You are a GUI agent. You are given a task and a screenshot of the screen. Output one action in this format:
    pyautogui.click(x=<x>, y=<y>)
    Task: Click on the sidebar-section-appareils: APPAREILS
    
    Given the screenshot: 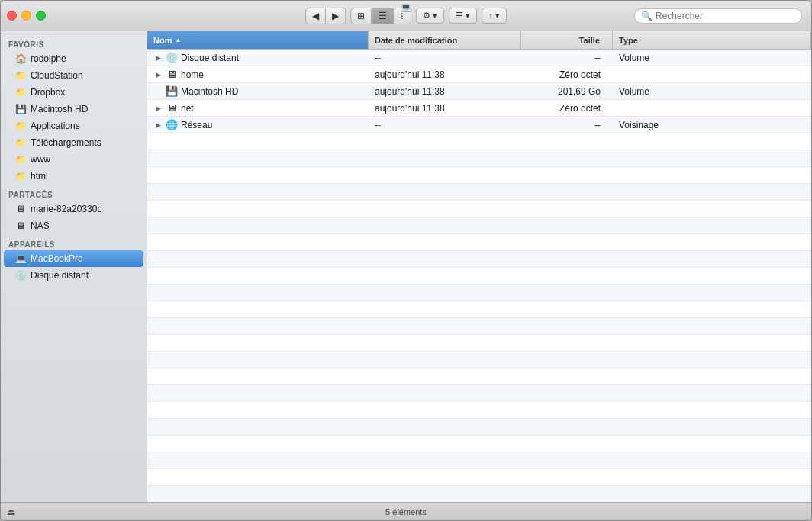 What is the action you would take?
    pyautogui.click(x=73, y=243)
    